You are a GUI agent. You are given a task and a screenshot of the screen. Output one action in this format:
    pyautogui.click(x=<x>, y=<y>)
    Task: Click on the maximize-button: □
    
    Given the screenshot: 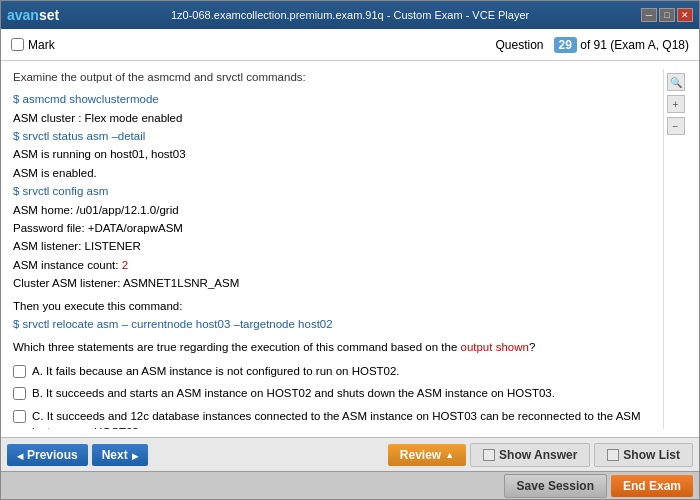 What is the action you would take?
    pyautogui.click(x=667, y=15)
    